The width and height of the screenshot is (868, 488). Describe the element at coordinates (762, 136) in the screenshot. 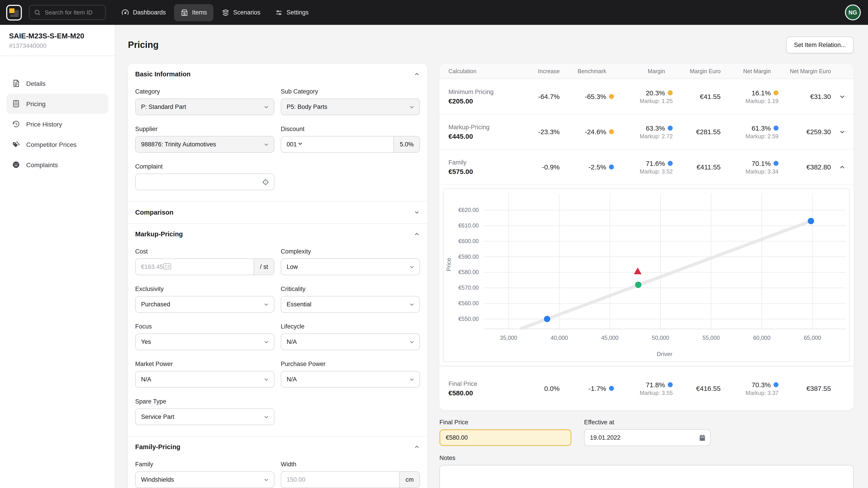

I see `net-margin-markup: Markup: 2.59` at that location.